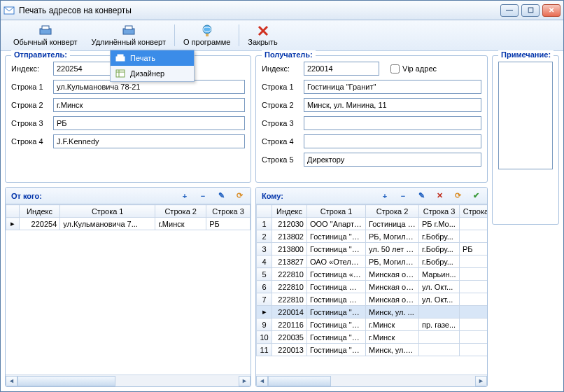  Describe the element at coordinates (149, 123) in the screenshot. I see `sender-line3-input` at that location.